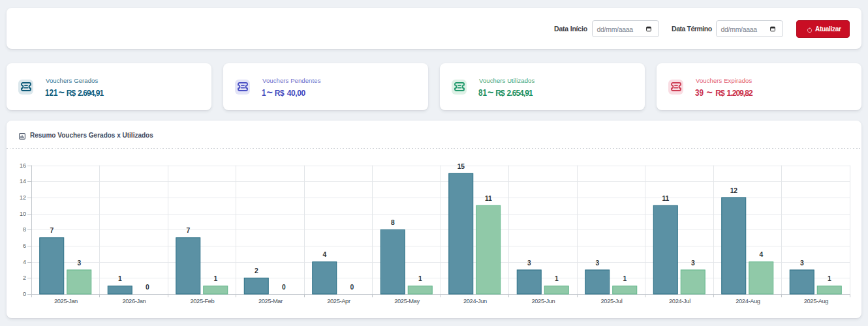  What do you see at coordinates (680, 301) in the screenshot?
I see `svg-text: 2024-Jul` at bounding box center [680, 301].